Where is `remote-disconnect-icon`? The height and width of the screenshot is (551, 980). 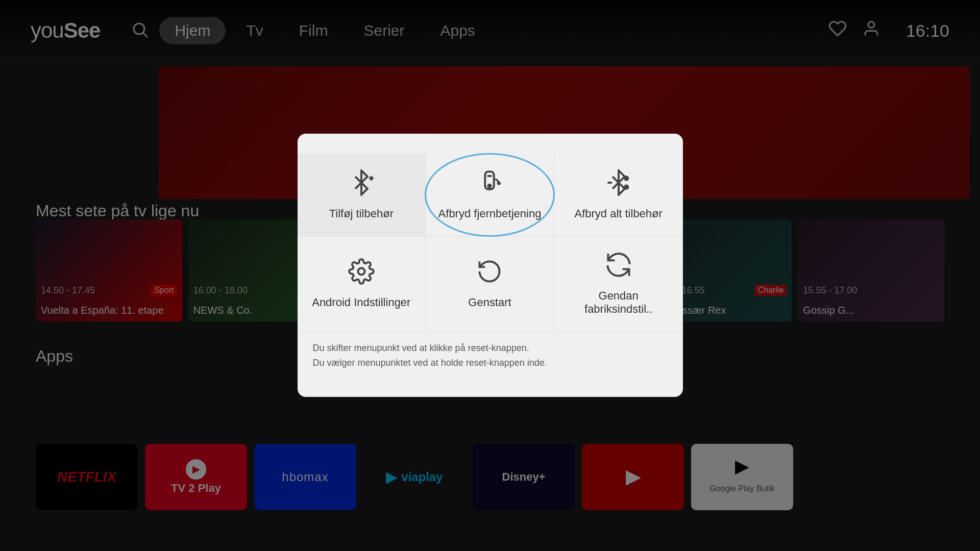 remote-disconnect-icon is located at coordinates (489, 185).